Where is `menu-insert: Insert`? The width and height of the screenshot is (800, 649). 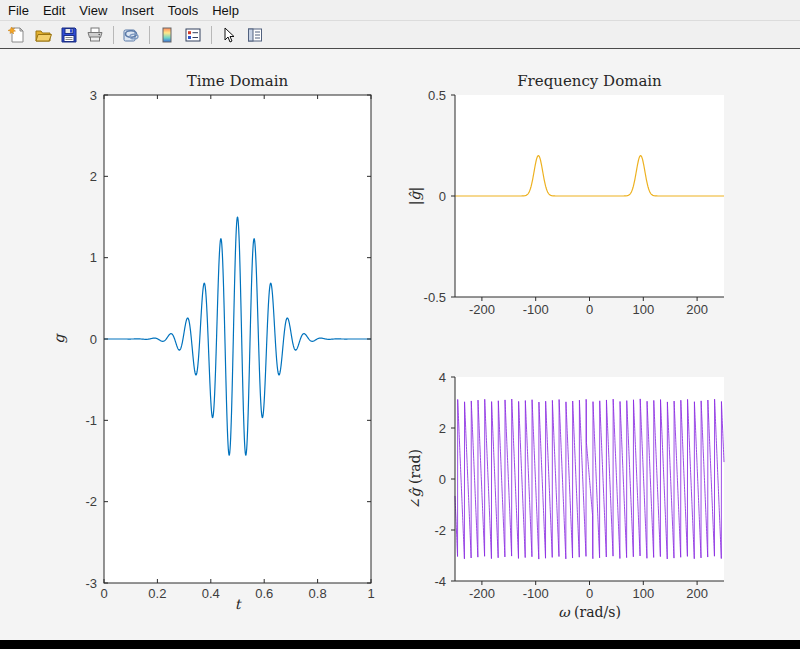
menu-insert: Insert is located at coordinates (142, 10).